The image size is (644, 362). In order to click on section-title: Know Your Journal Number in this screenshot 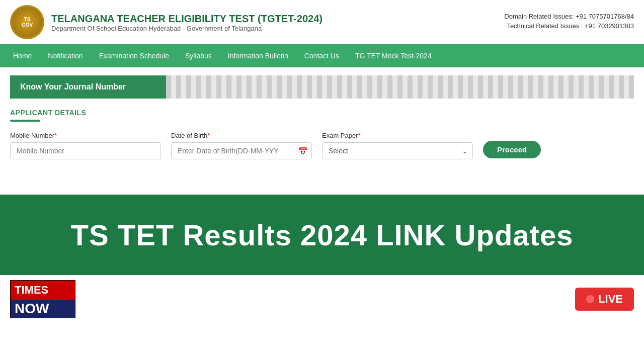, I will do `click(88, 87)`.